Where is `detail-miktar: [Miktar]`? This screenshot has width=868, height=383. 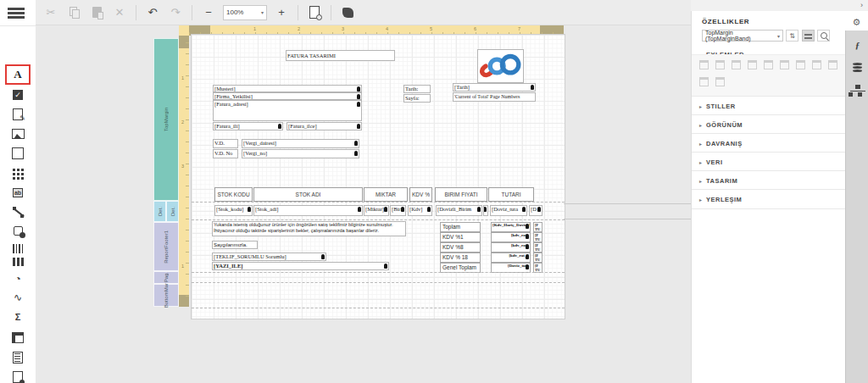
detail-miktar: [Miktar] is located at coordinates (376, 210).